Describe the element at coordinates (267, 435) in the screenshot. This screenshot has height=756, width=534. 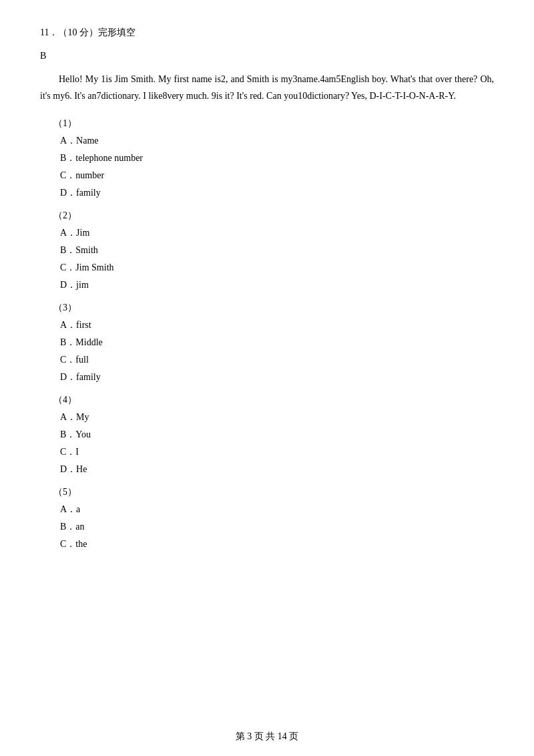
I see `option-4b: B．You` at that location.